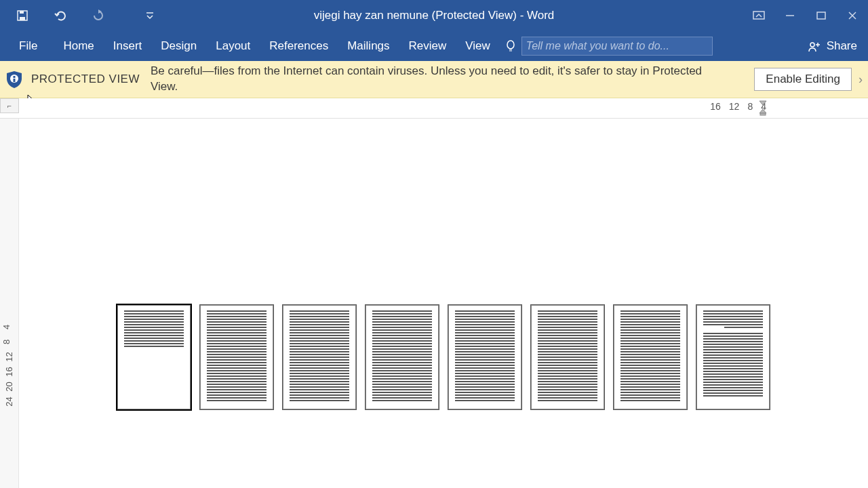  What do you see at coordinates (434, 46) in the screenshot?
I see `ribbon-tabs: File Home Insert Design Layout Reference…` at bounding box center [434, 46].